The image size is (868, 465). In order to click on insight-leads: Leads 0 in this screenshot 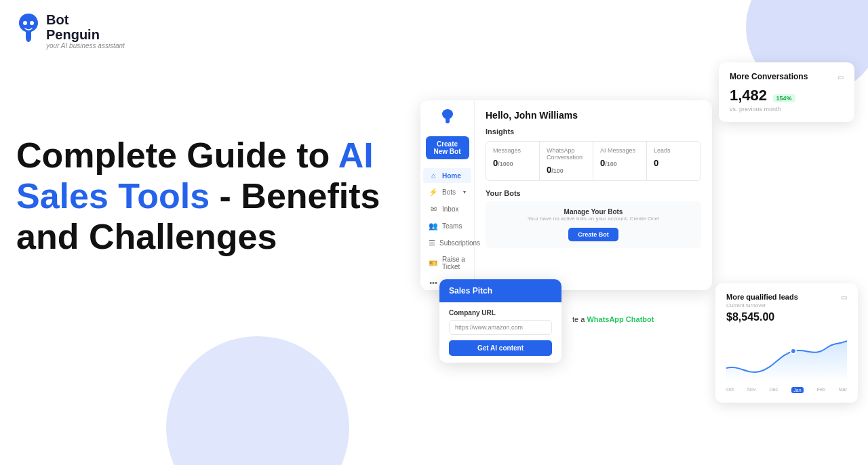, I will do `click(674, 161)`.